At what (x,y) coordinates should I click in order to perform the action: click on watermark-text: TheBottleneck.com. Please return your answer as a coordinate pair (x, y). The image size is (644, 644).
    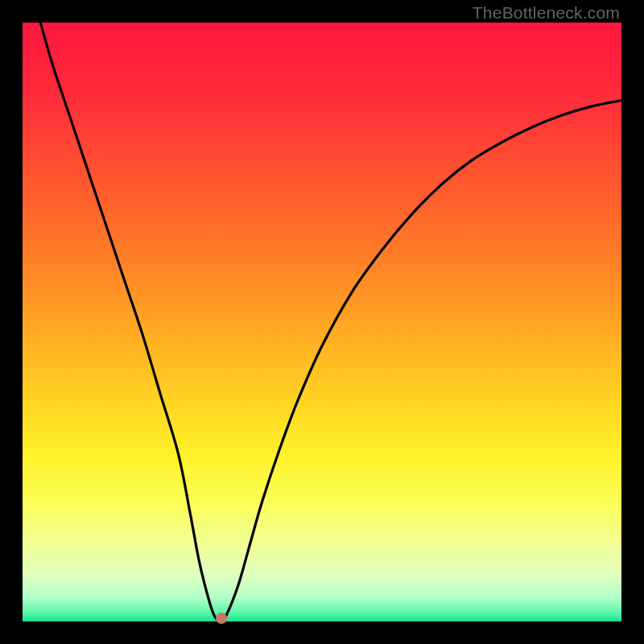
    Looking at the image, I should click on (546, 13).